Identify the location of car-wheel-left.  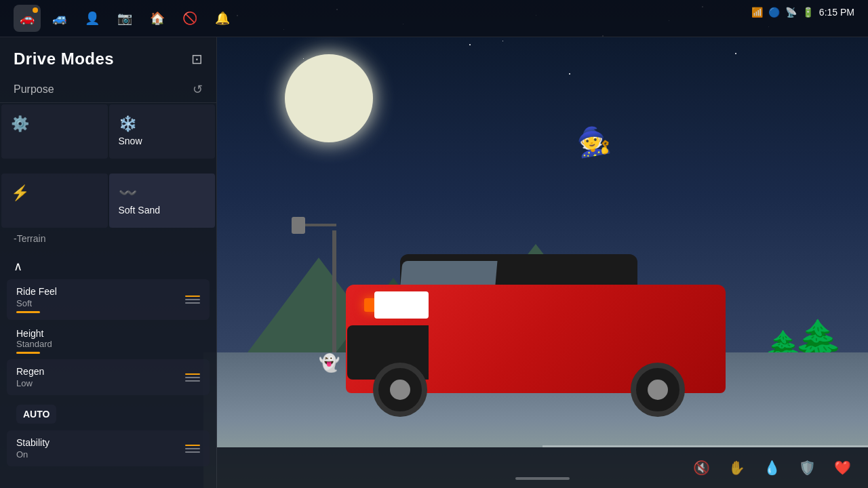
(400, 390).